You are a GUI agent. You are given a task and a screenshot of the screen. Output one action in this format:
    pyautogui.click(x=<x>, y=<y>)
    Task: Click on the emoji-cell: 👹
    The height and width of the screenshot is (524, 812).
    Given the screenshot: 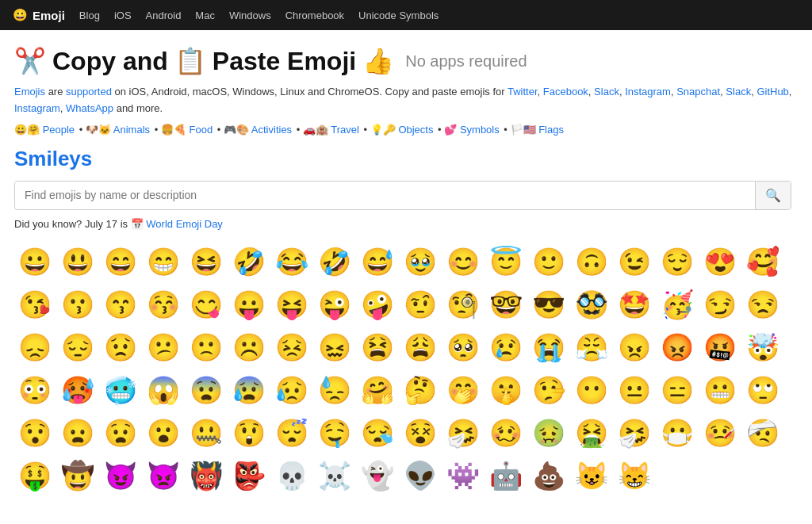 What is the action you would take?
    pyautogui.click(x=206, y=476)
    